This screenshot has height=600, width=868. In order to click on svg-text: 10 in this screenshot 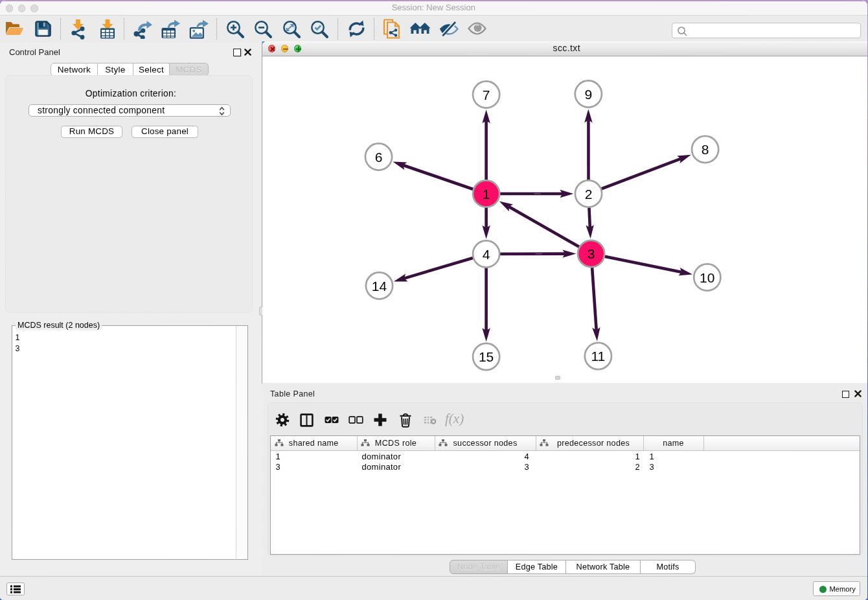, I will do `click(707, 277)`.